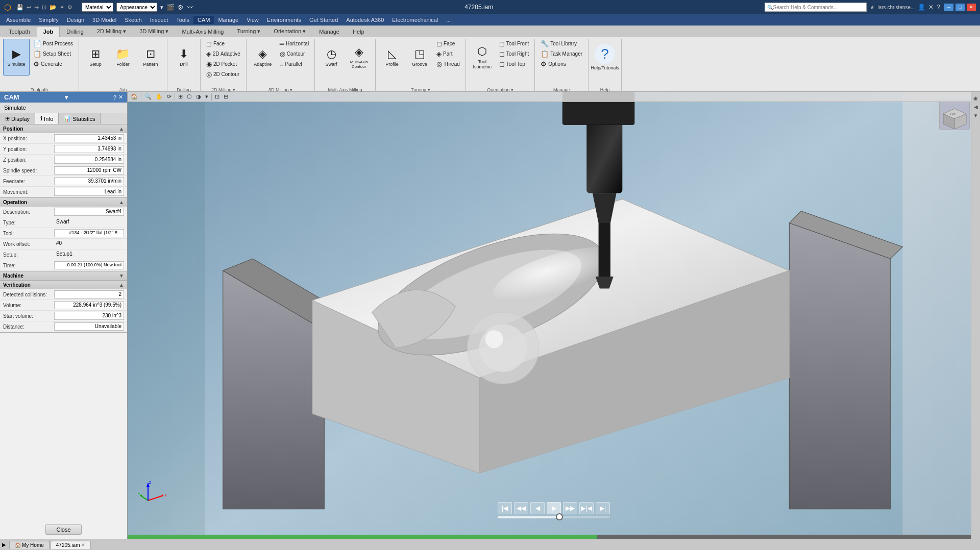 The height and width of the screenshot is (550, 980). I want to click on view-cube: TOP, so click(954, 115).